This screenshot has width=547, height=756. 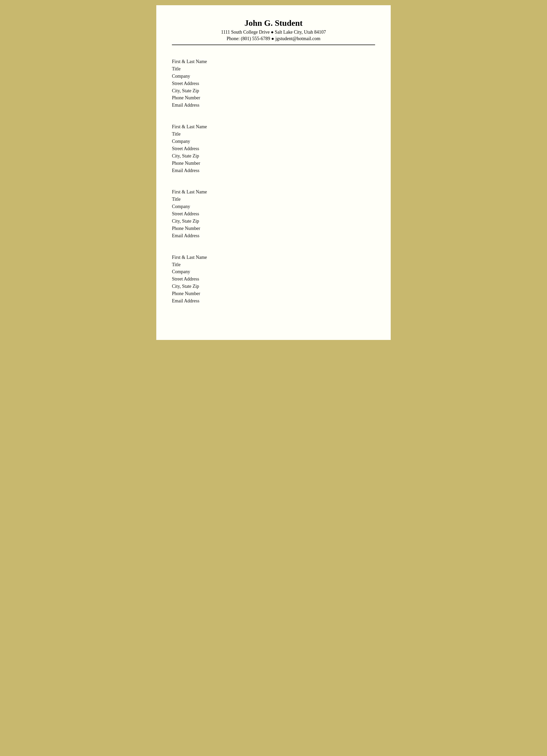 I want to click on contact-3-line-4: Street Address, so click(x=274, y=214).